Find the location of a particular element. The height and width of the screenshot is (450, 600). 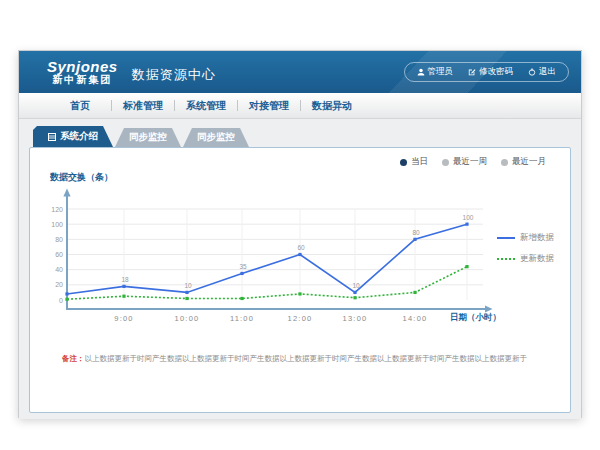

nav-item-standard-mgmt: 标准管理 is located at coordinates (143, 106).